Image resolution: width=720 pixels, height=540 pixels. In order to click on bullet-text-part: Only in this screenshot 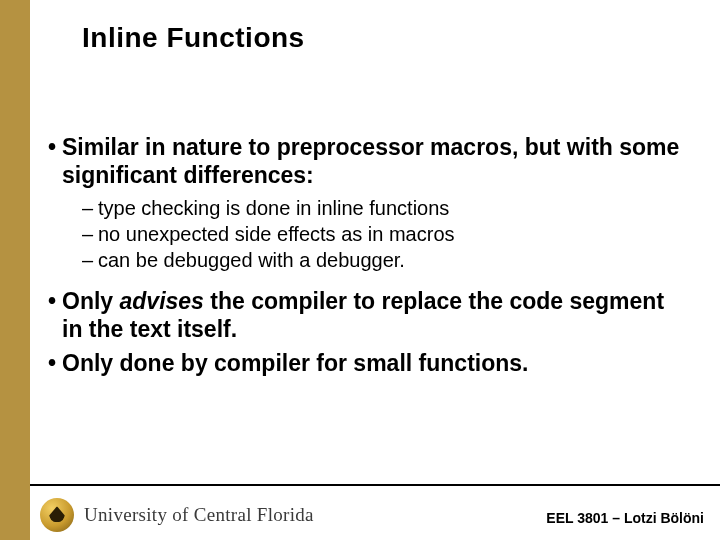, I will do `click(91, 301)`.